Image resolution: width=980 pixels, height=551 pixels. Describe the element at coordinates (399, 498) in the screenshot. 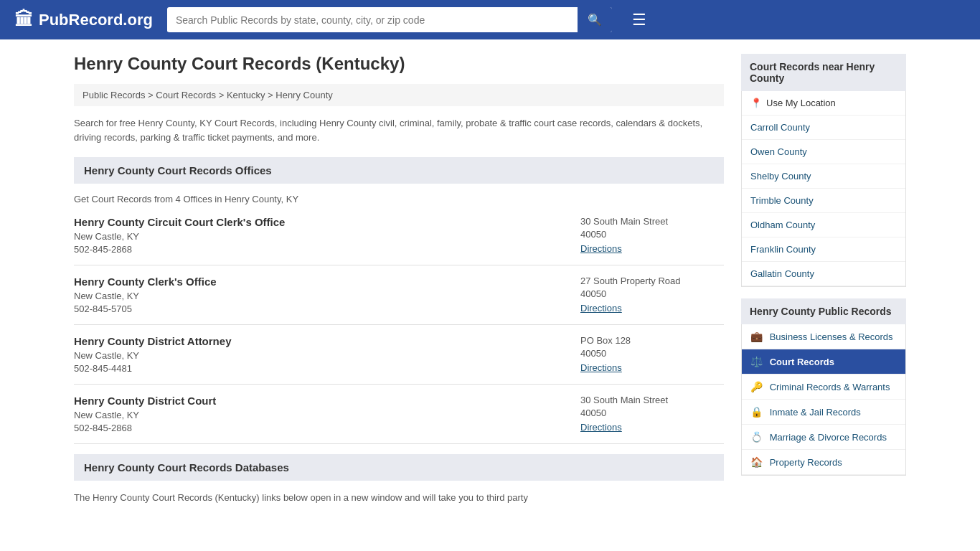

I see `databases-description: The Henry County Court Records (Kentucky…` at that location.